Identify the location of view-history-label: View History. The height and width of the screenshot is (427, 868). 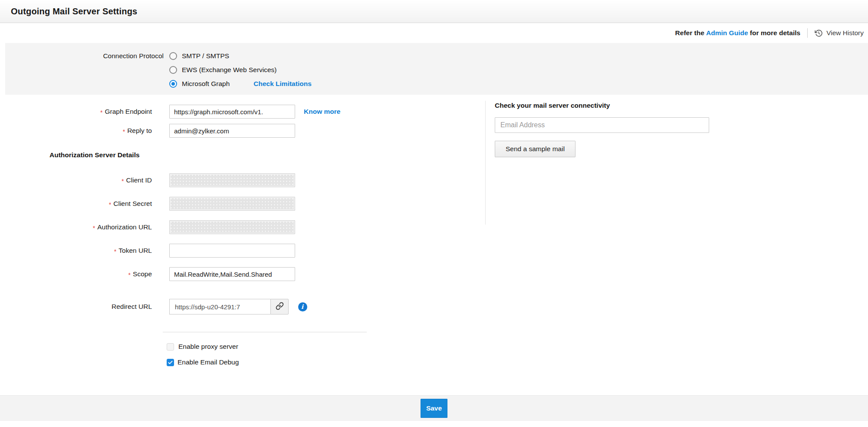
(845, 33).